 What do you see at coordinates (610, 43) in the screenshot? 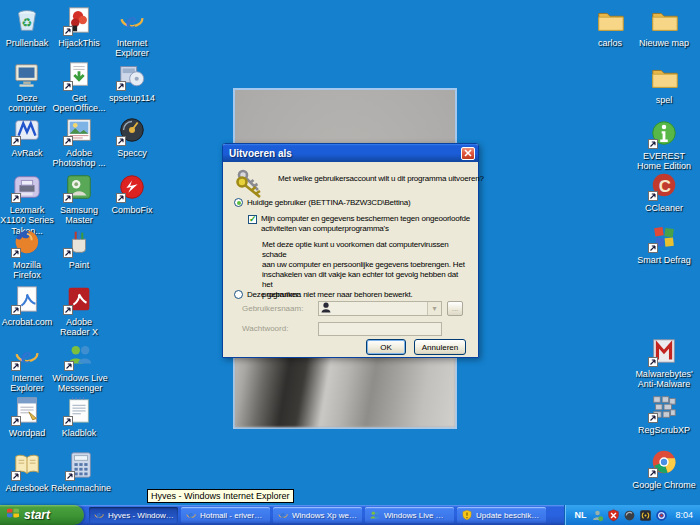
I see `desktop-icon-label: carlos` at bounding box center [610, 43].